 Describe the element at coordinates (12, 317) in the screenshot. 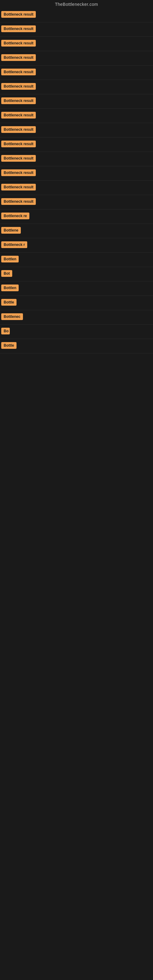

I see `bottleneck-badge: Bottlenec` at that location.